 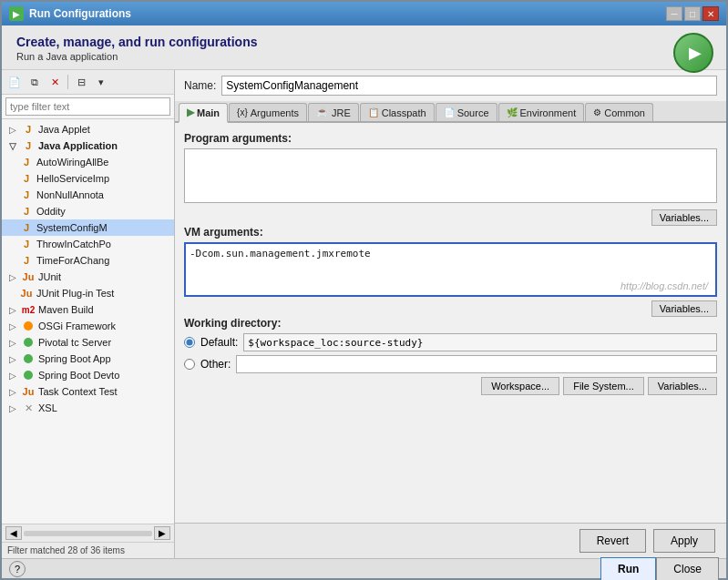 What do you see at coordinates (49, 277) in the screenshot?
I see `tree-label: JUnit` at bounding box center [49, 277].